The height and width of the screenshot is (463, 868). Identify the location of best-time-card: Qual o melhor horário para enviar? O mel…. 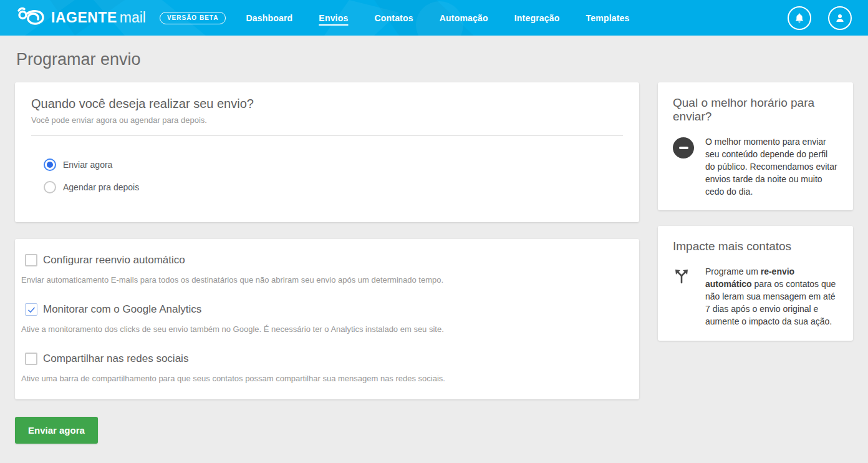
(756, 146).